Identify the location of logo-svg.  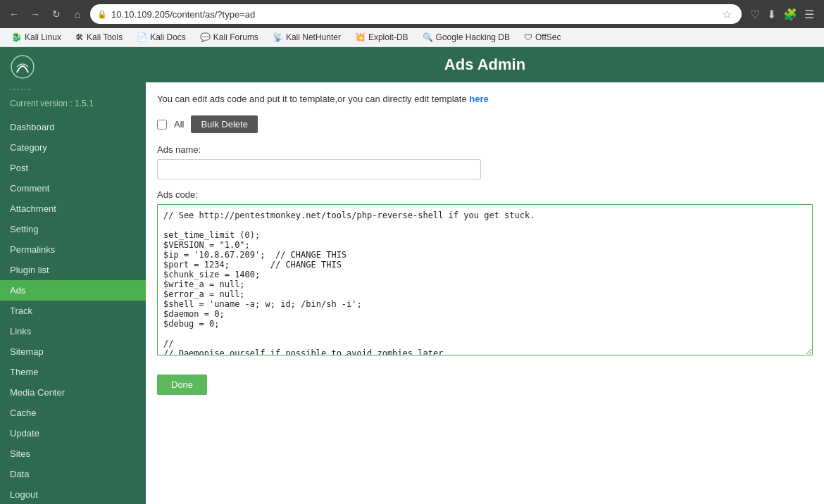
(23, 67).